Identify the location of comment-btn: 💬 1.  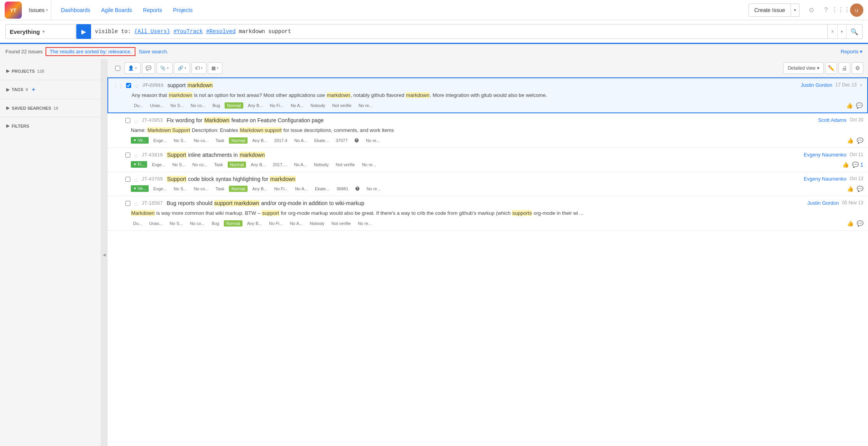
(858, 165).